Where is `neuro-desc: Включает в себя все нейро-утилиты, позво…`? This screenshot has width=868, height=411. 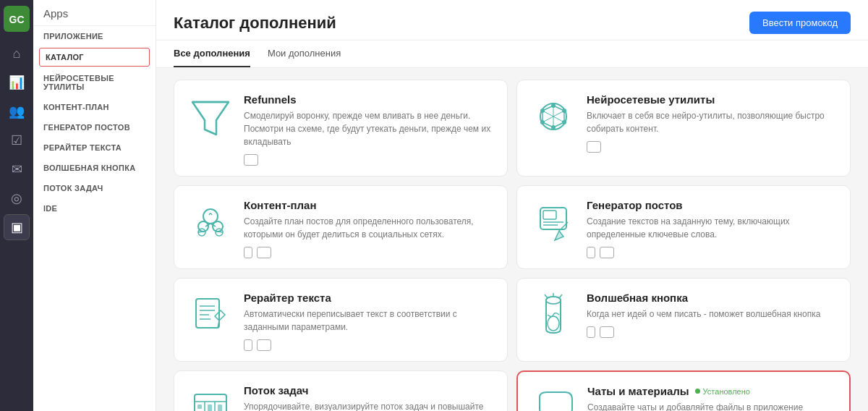 neuro-desc: Включает в себя все нейро-утилиты, позво… is located at coordinates (712, 122).